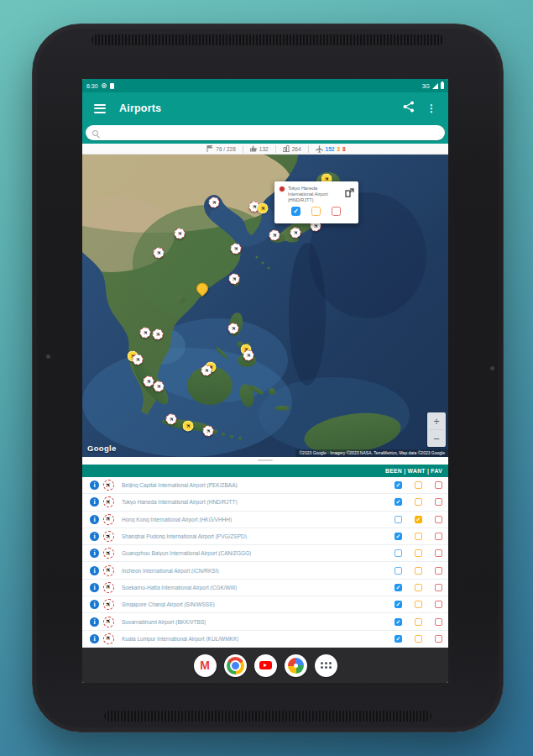 Image resolution: width=533 pixels, height=756 pixels. What do you see at coordinates (265, 133) in the screenshot?
I see `search-input` at bounding box center [265, 133].